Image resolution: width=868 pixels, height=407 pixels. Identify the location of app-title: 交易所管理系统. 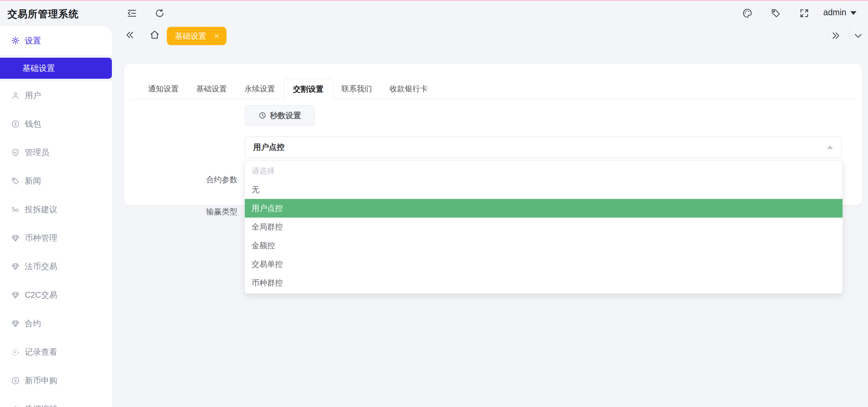
(43, 14).